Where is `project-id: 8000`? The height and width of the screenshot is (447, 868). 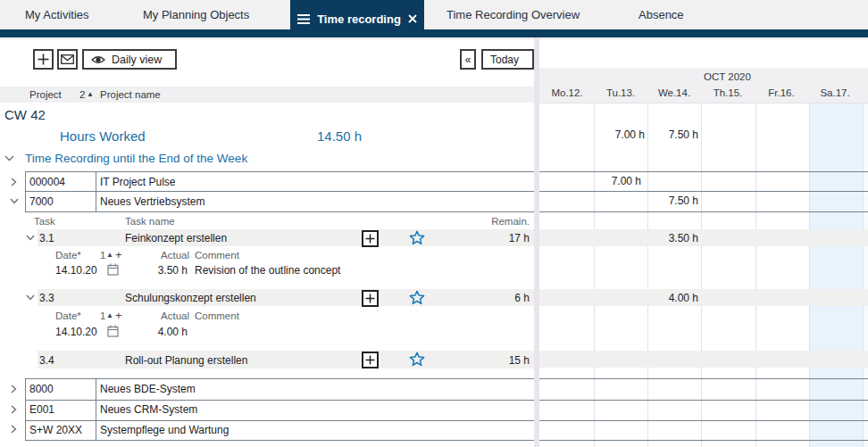
project-id: 8000 is located at coordinates (41, 389).